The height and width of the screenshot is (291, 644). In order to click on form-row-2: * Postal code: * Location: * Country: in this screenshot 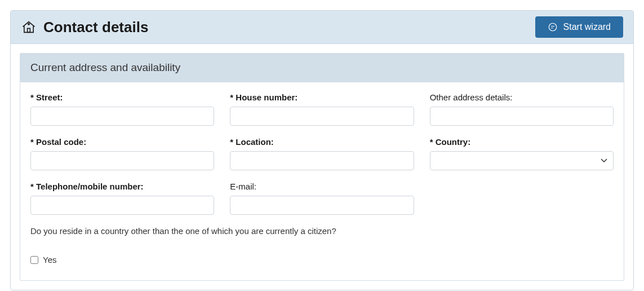, I will do `click(322, 153)`.